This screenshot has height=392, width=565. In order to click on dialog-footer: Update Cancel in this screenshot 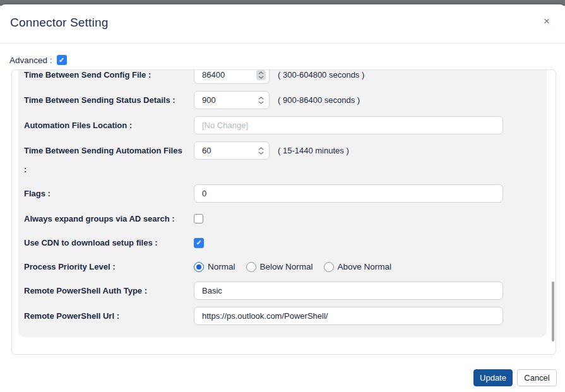, I will do `click(283, 376)`.